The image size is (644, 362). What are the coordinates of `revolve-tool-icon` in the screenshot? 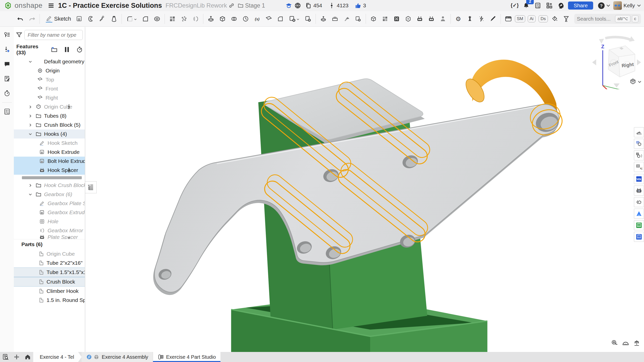 It's located at (91, 19).